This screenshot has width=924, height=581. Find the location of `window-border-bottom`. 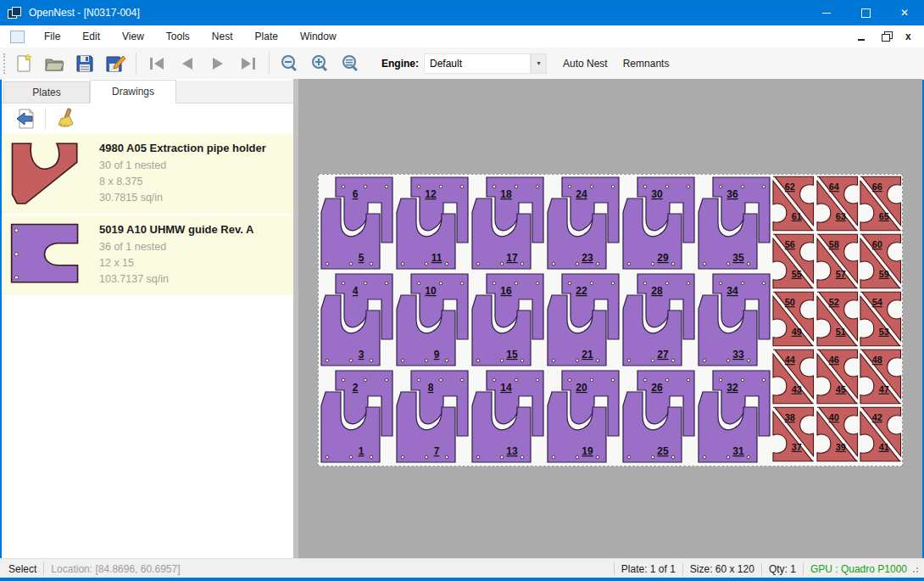

window-border-bottom is located at coordinates (462, 579).